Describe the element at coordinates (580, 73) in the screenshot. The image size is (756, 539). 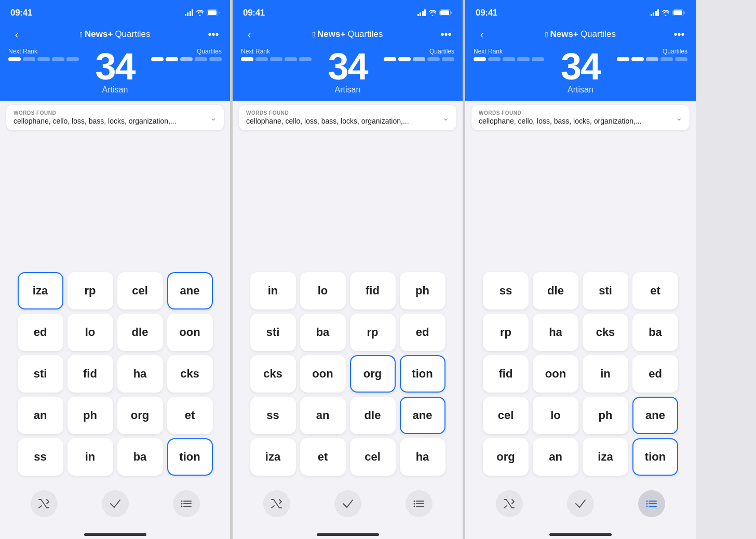
I see `score-header: Next Rank 34 Artisan Quartiles` at that location.